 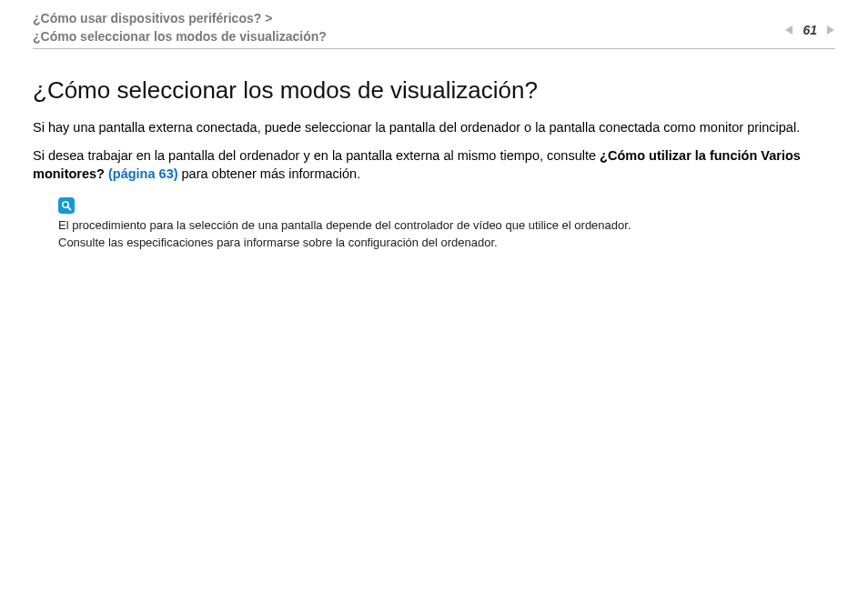 I want to click on paragraph-2-tail: para obtener más información., so click(x=269, y=174).